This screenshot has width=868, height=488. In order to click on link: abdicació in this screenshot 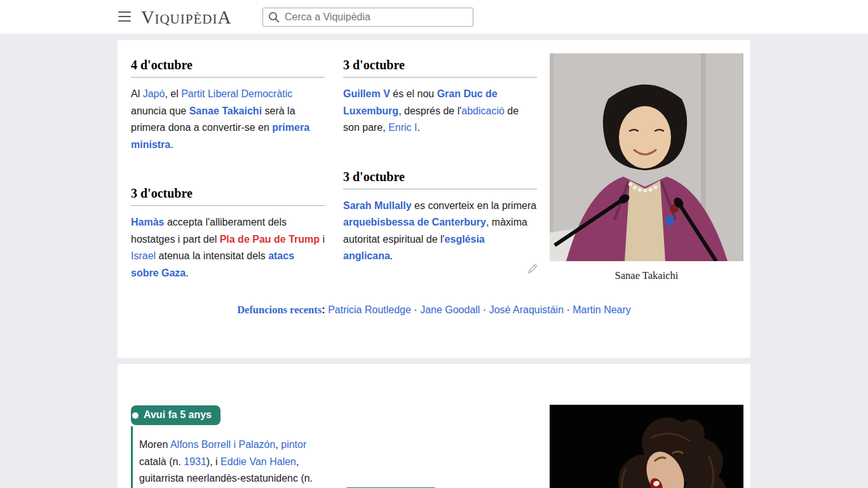, I will do `click(483, 111)`.